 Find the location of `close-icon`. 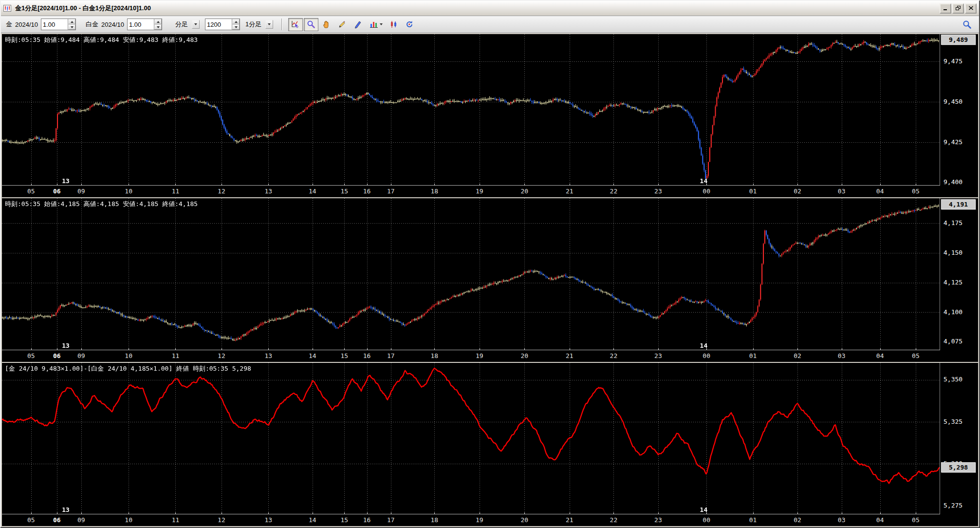

close-icon is located at coordinates (971, 8).